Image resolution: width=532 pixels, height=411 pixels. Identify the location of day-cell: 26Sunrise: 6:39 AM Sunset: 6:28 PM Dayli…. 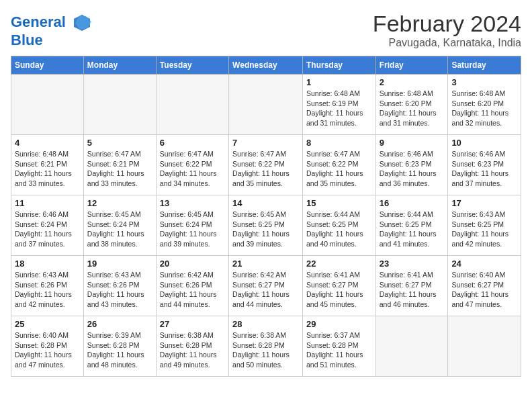
(120, 347).